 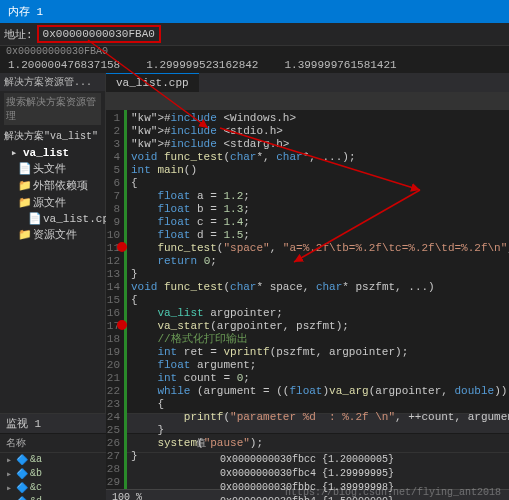 What do you see at coordinates (60, 186) in the screenshot?
I see `tree-label: 外部依赖项` at bounding box center [60, 186].